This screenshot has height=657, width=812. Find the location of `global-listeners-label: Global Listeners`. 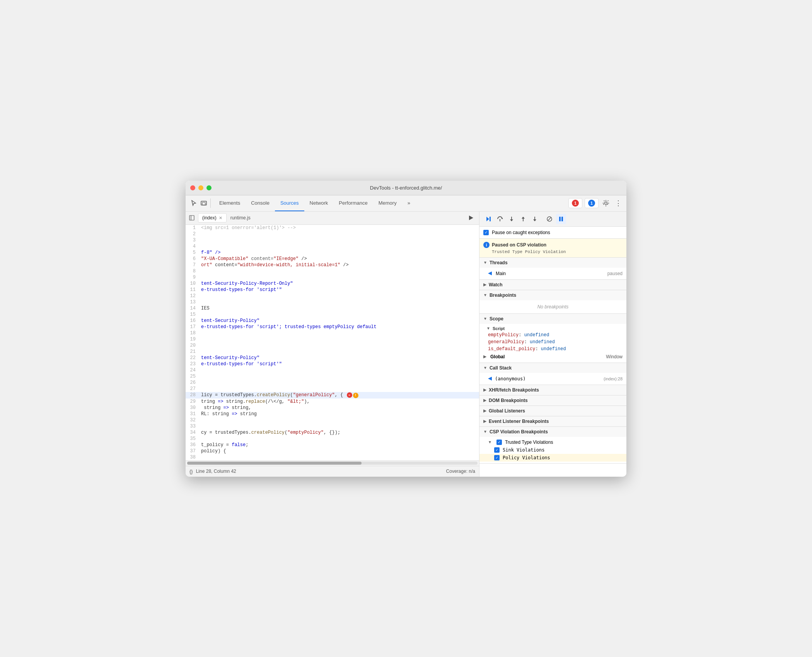

global-listeners-label: Global Listeners is located at coordinates (507, 411).